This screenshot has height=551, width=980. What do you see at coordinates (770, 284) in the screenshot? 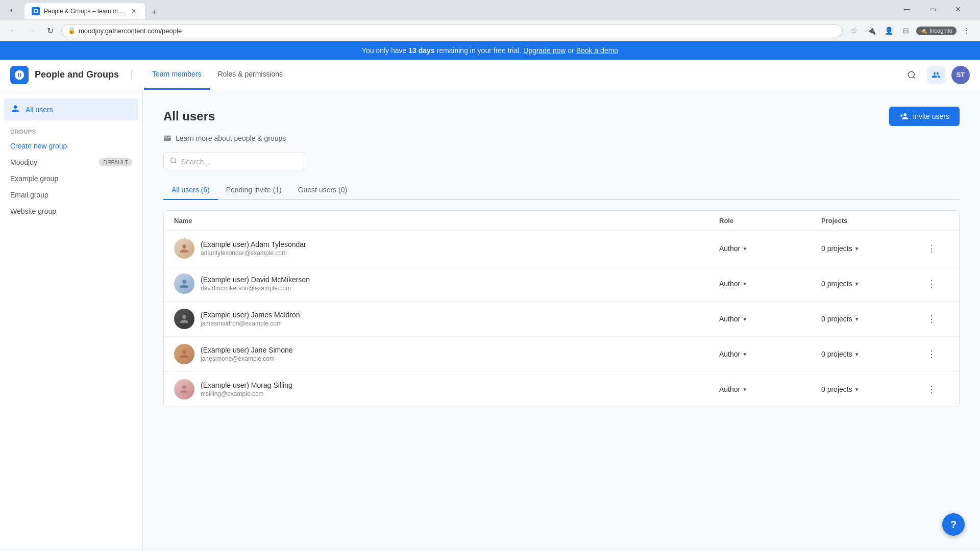
I see `role-cell-david: Author ▼` at bounding box center [770, 284].